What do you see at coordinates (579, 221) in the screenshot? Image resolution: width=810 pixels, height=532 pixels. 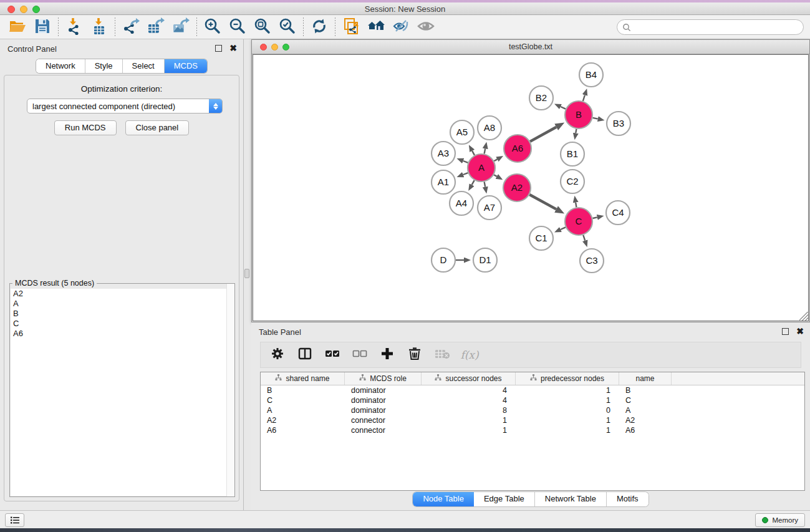 I see `graph-node-C: C` at bounding box center [579, 221].